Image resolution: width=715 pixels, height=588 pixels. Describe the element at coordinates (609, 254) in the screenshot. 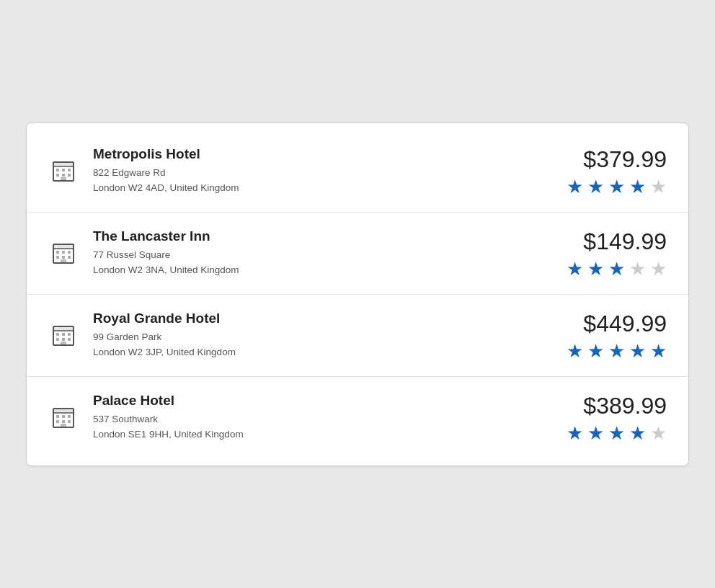

I see `hotel-price-rating: $149.99 ★★★★★` at that location.